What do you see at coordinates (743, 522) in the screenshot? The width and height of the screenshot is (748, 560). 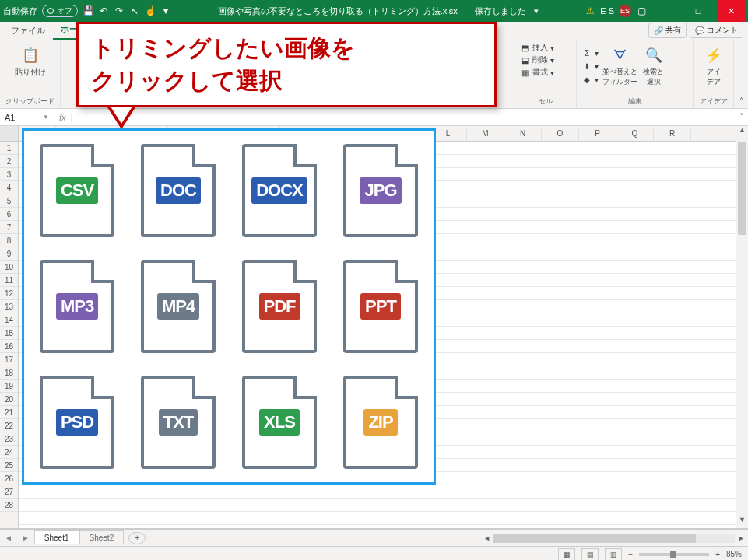 I see `scroll-down-icon: ▼` at bounding box center [743, 522].